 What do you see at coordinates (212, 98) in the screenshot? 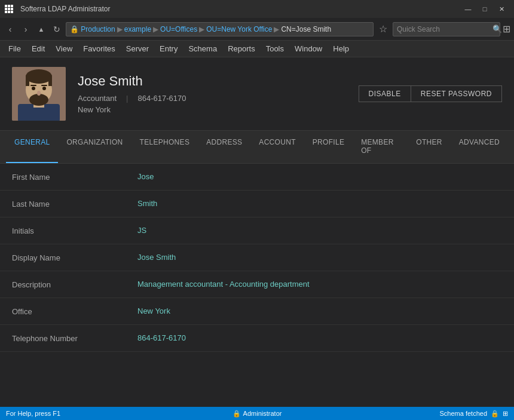
I see `profile-subtitle: Accountant | 864-617-6170` at bounding box center [212, 98].